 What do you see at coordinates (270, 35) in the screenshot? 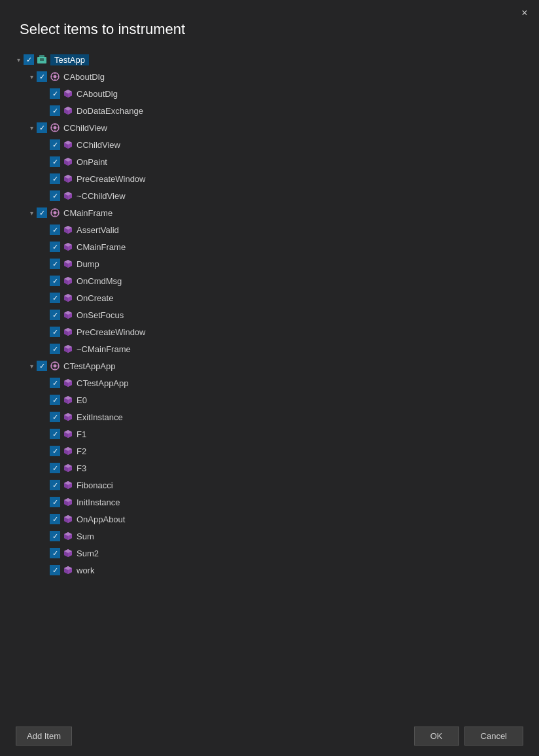
I see `dialog-title: Select items to instrument` at bounding box center [270, 35].